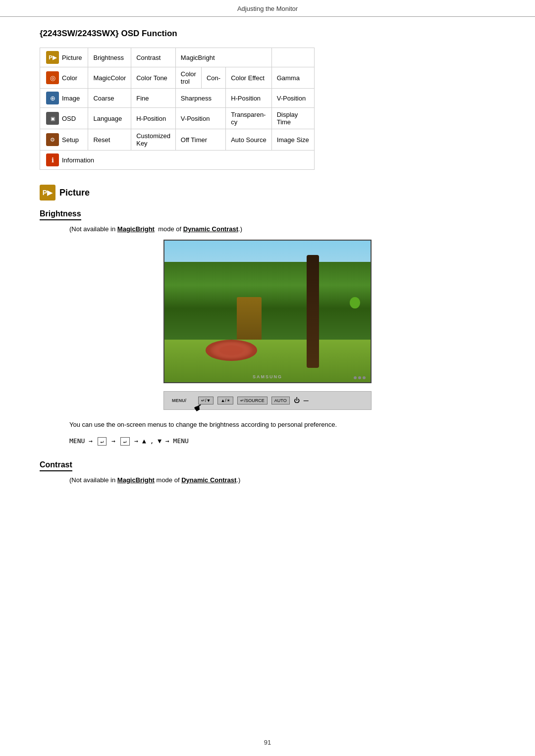 The image size is (535, 756). Describe the element at coordinates (268, 8) in the screenshot. I see `page-header: Adjusting the Monitor` at that location.